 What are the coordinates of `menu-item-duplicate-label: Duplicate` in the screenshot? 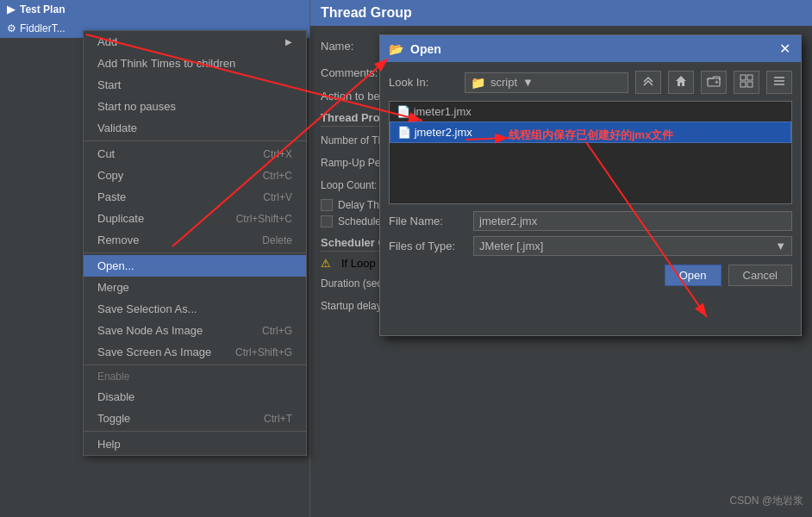 It's located at (121, 219).